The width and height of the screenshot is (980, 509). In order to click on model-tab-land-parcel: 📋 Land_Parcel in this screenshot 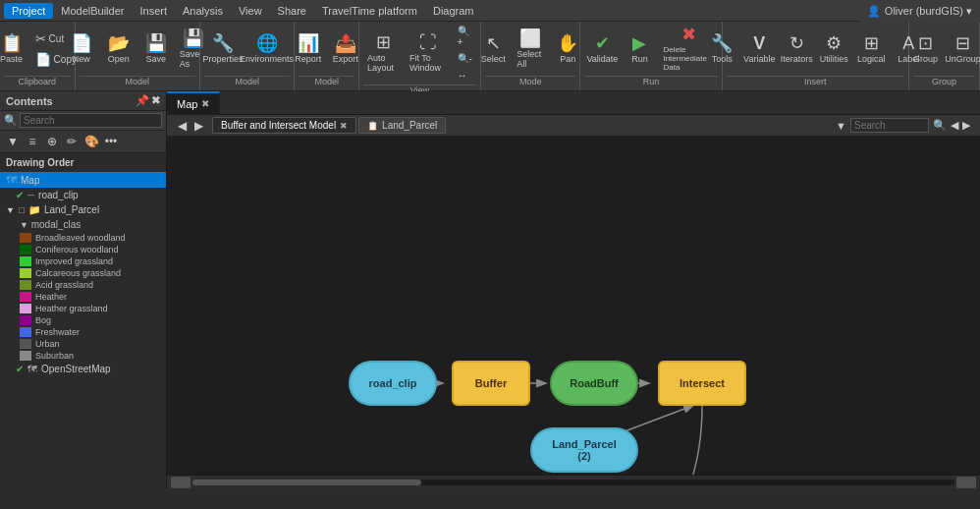, I will do `click(403, 126)`.